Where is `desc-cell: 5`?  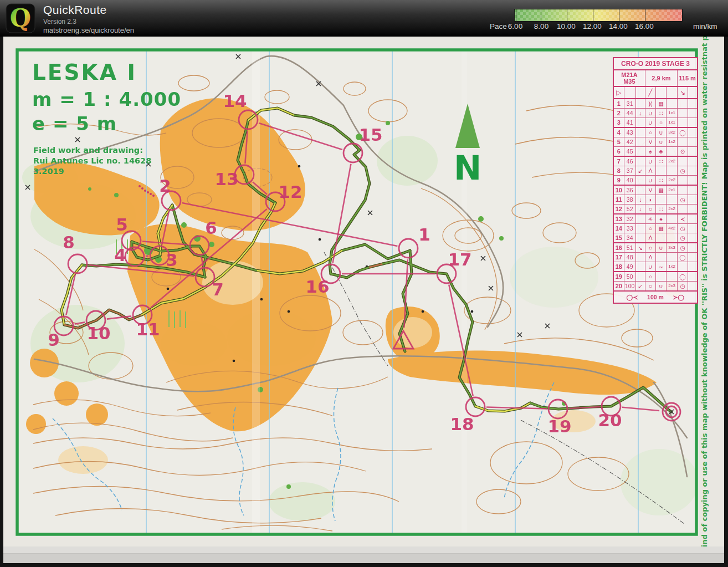 desc-cell: 5 is located at coordinates (618, 142).